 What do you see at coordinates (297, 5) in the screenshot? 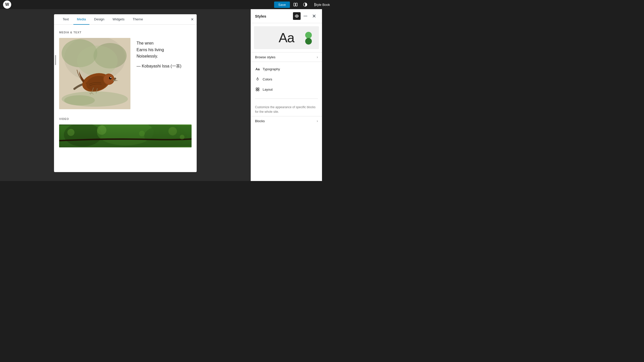
I see `top-bar-right: Save` at bounding box center [297, 5].